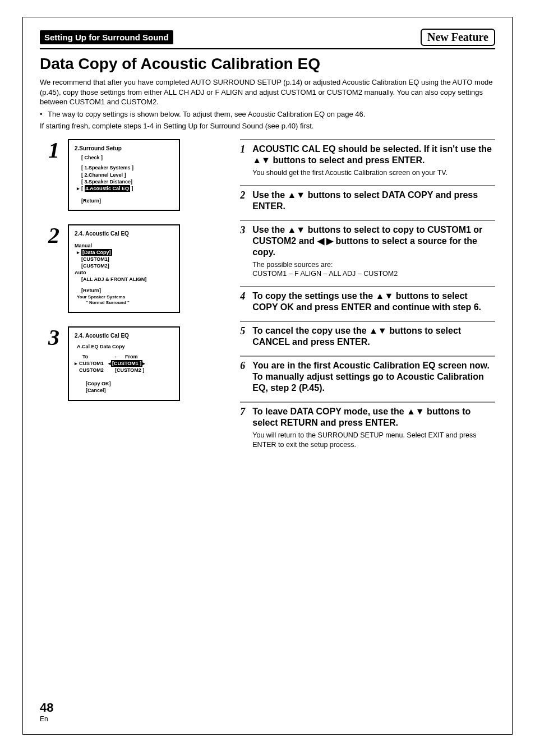 The image size is (535, 756). Describe the element at coordinates (125, 252) in the screenshot. I see `osd2-datacopy-row: ▸[Data Copy]` at that location.